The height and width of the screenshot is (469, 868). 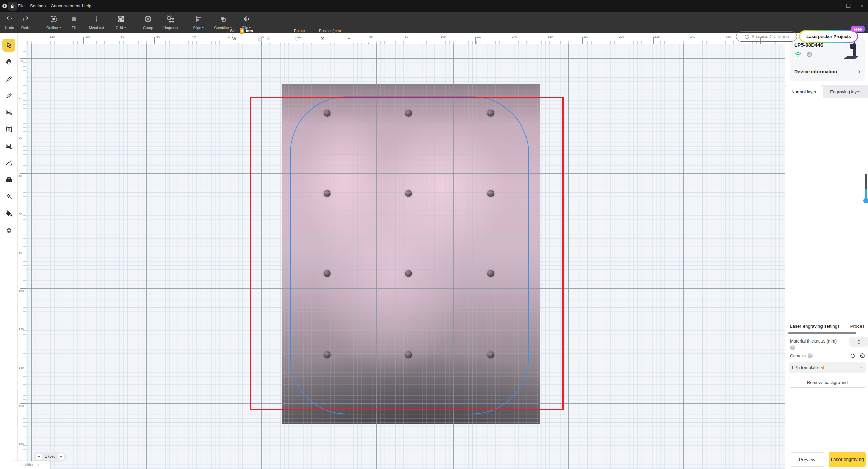 I want to click on document-tab: Untitled ×, so click(x=30, y=465).